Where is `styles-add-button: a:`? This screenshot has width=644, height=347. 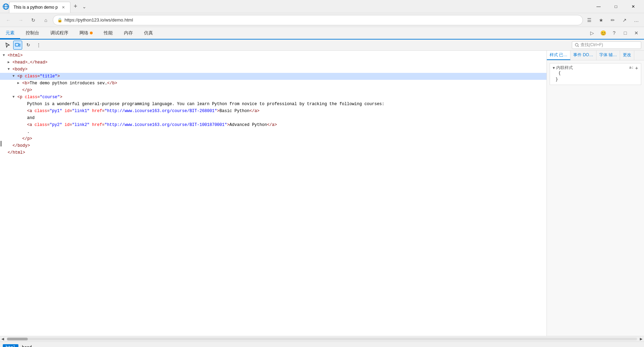
styles-add-button: a: is located at coordinates (632, 68).